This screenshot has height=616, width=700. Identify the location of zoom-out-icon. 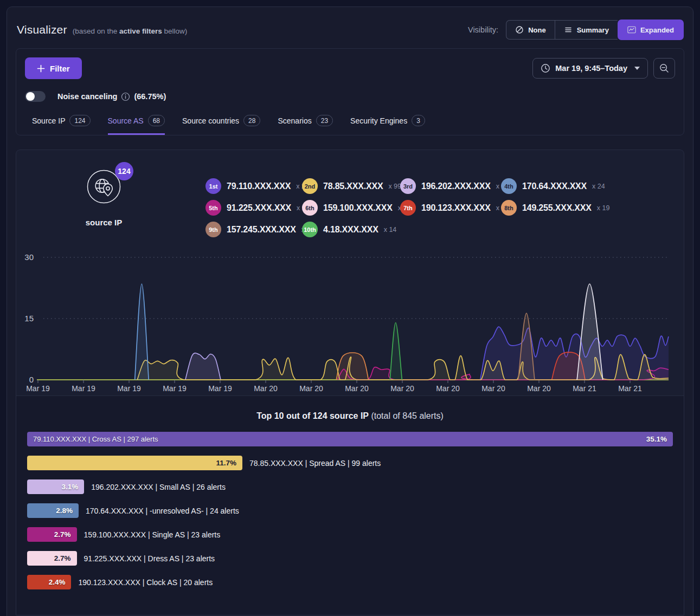
(664, 68).